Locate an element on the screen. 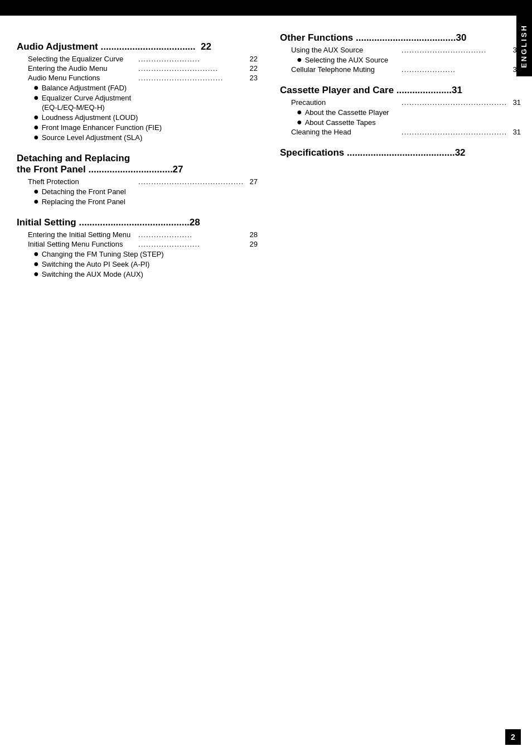  bullet-loudness-text: Loudness Adjustment (LOUD) is located at coordinates (90, 117).